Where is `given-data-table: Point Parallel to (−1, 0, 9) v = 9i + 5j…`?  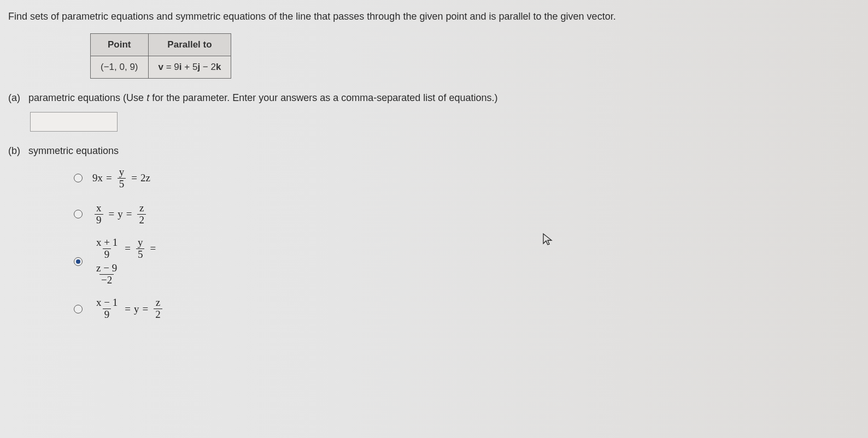
given-data-table: Point Parallel to (−1, 0, 9) v = 9i + 5j… is located at coordinates (161, 56).